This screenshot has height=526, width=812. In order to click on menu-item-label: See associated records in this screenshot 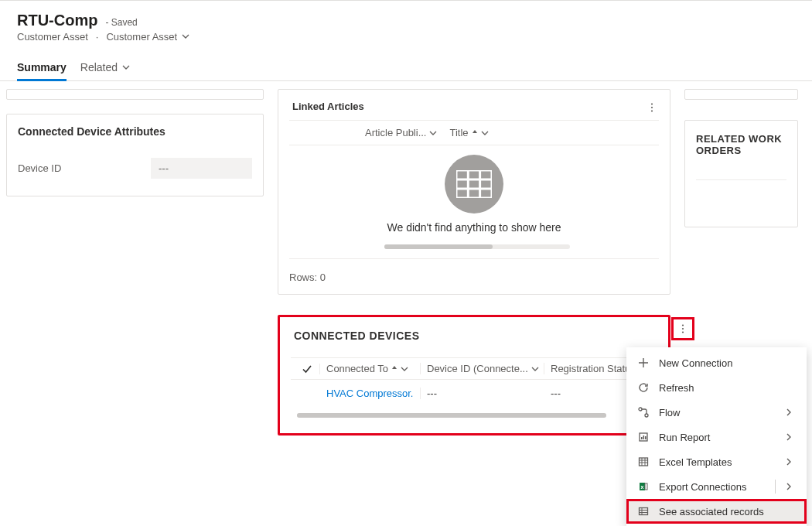, I will do `click(727, 512)`.